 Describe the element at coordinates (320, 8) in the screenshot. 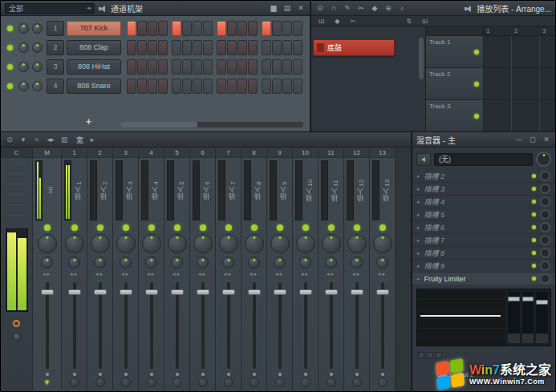

I see `mute-tool-icon: ⊙` at that location.